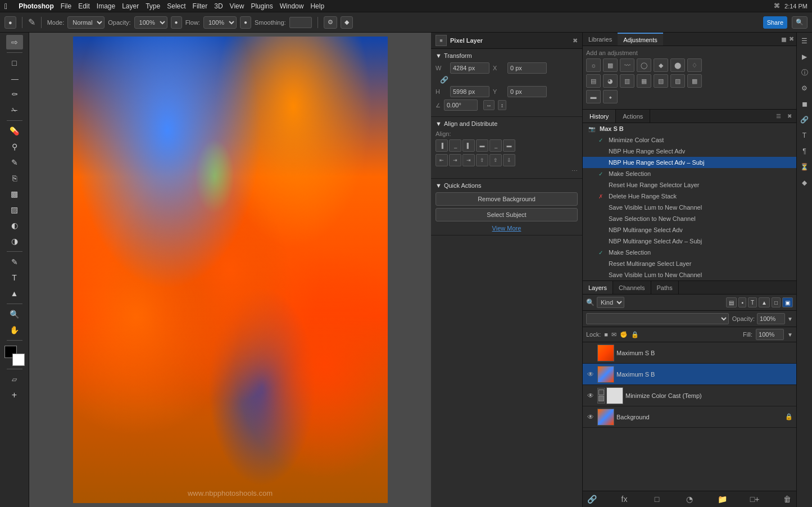  Describe the element at coordinates (689, 185) in the screenshot. I see `history-item-5: Reset Hue Range Selector Layer` at that location.